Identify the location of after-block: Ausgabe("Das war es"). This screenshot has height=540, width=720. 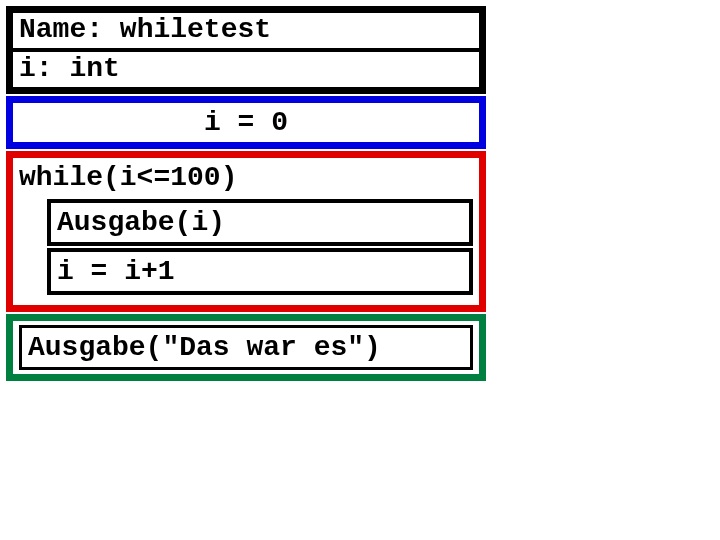
(246, 348).